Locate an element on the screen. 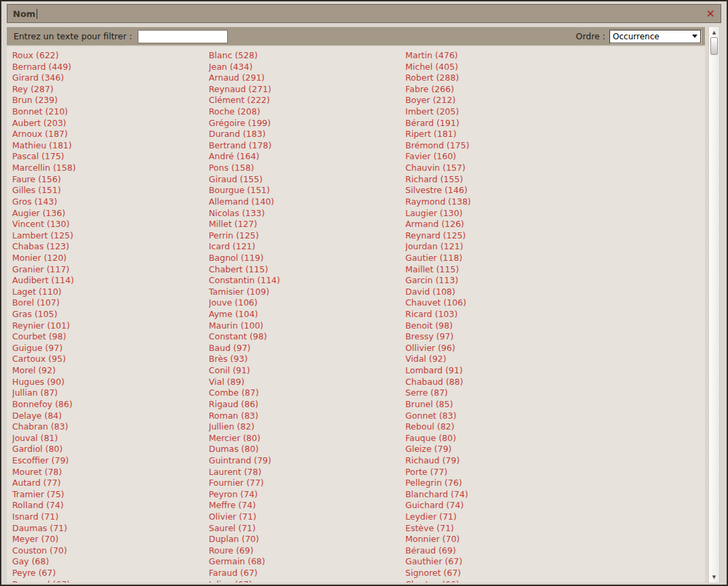 The image size is (728, 586). list-item: Guigue (97) is located at coordinates (110, 348).